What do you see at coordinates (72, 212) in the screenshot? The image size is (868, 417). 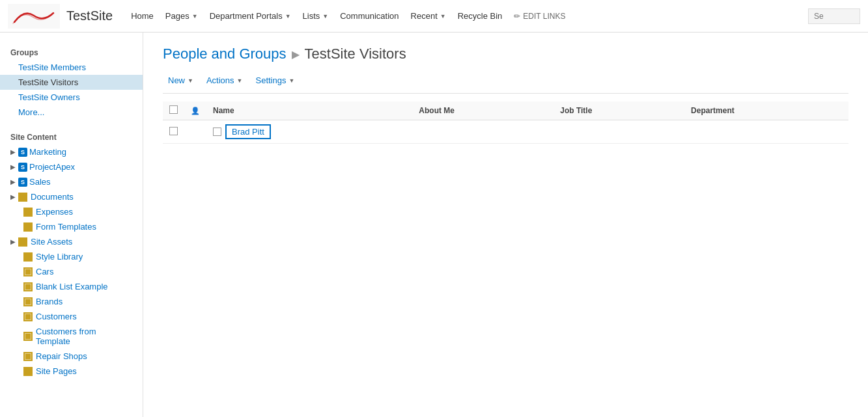 I see `sidebar-item-expenses: Expenses` at bounding box center [72, 212].